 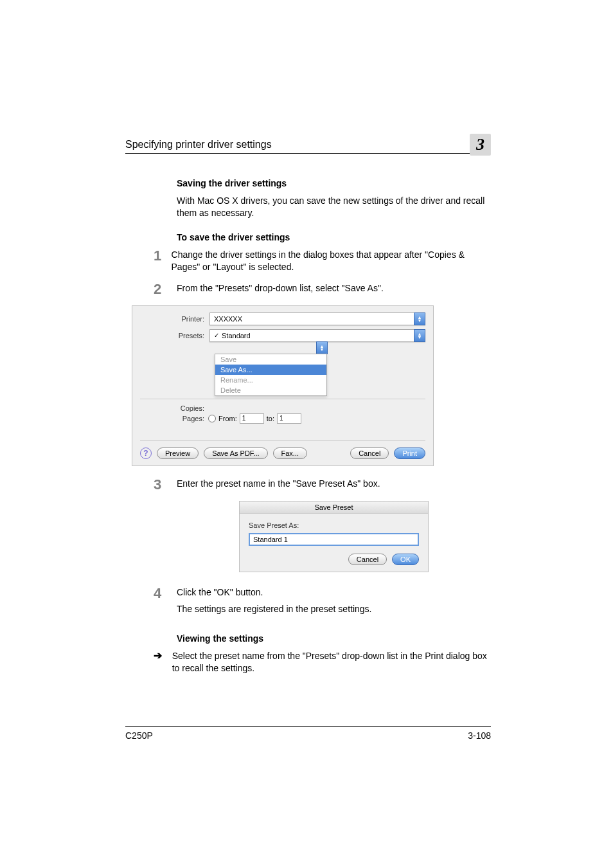 I want to click on pages-from-radio, so click(x=212, y=419).